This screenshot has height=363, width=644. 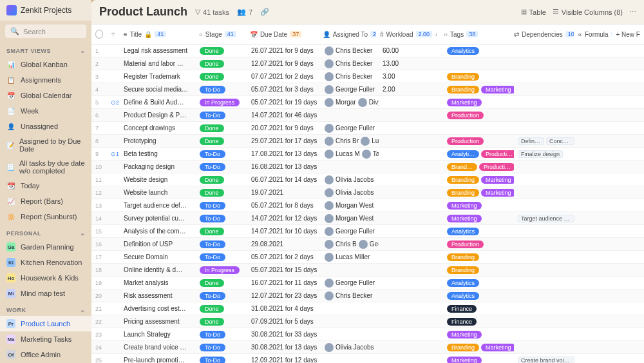 What do you see at coordinates (533, 12) in the screenshot?
I see `table-view-button: ⊞ Table` at bounding box center [533, 12].